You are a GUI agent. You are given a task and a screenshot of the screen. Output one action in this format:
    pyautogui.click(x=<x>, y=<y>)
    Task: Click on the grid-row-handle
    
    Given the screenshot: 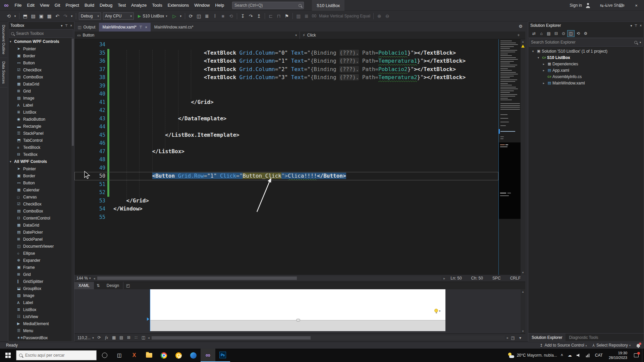 What is the action you would take?
    pyautogui.click(x=298, y=320)
    